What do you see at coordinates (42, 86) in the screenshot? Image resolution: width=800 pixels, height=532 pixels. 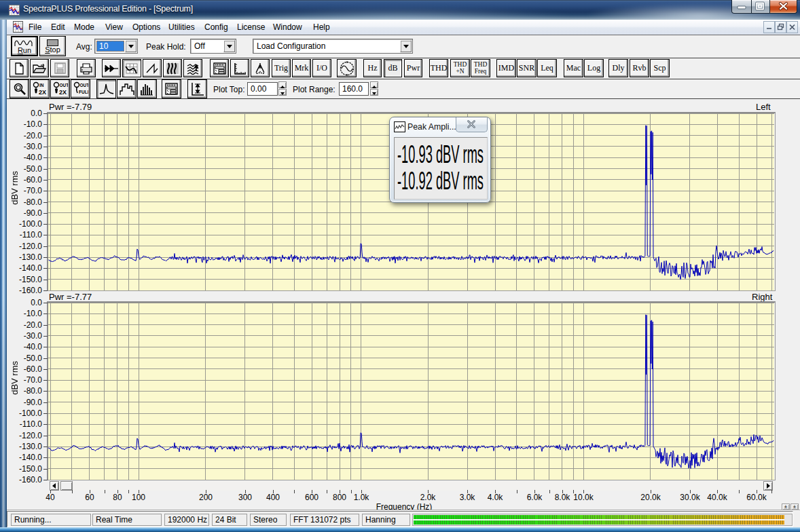 I see `svg-text: IN` at bounding box center [42, 86].